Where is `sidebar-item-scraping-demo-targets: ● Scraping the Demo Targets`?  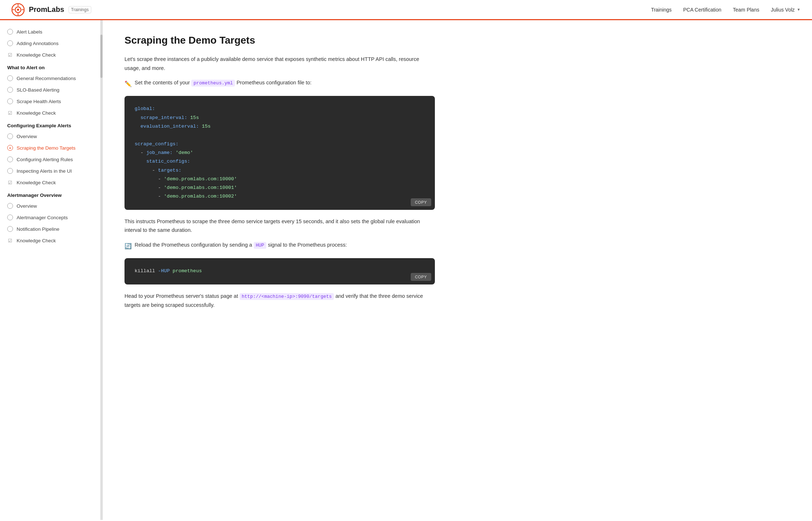
sidebar-item-scraping-demo-targets: ● Scraping the Demo Targets is located at coordinates (51, 148).